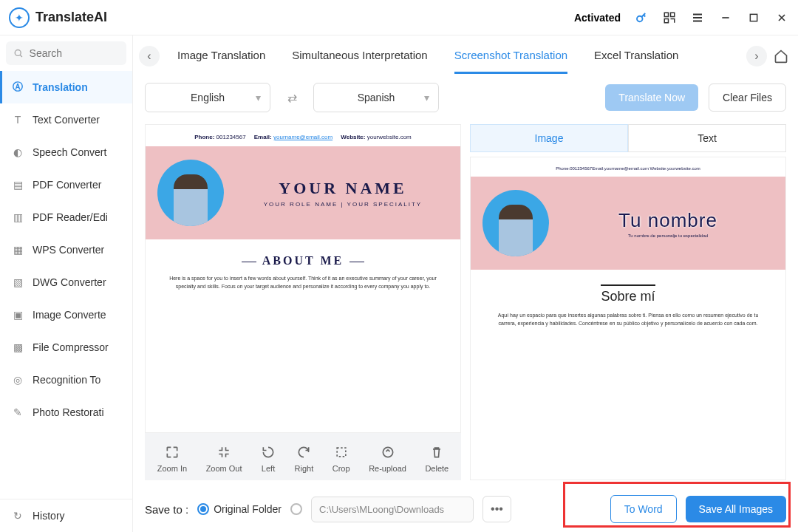 The height and width of the screenshot is (532, 798). Describe the element at coordinates (222, 56) in the screenshot. I see `tab-image-translation: Image Translation` at that location.